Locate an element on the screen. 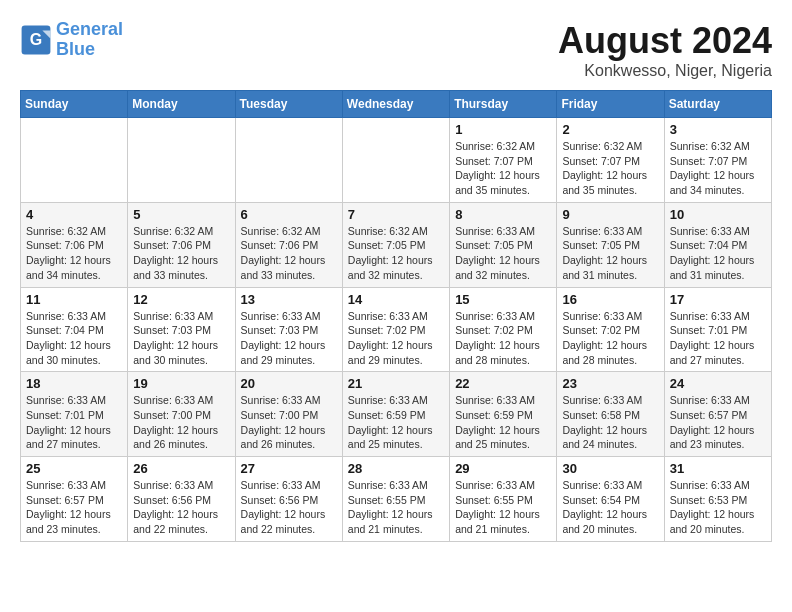 Image resolution: width=792 pixels, height=612 pixels. logo-blue: Blue is located at coordinates (76, 49).